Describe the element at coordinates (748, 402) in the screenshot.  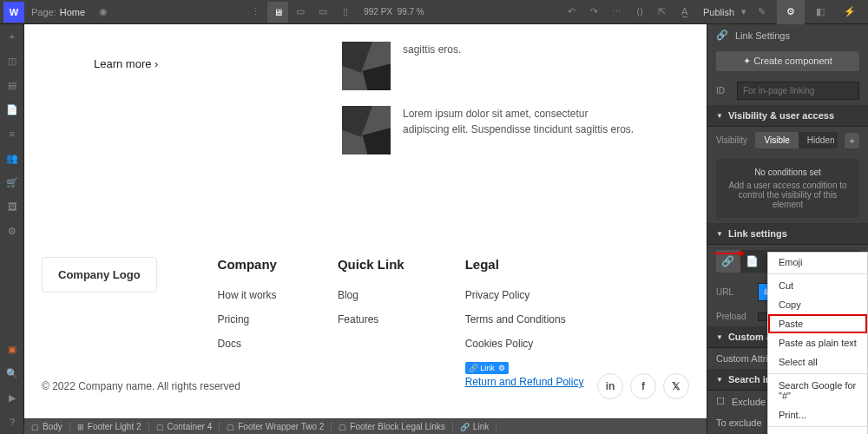
I see `exclude-label: Exclude` at that location.